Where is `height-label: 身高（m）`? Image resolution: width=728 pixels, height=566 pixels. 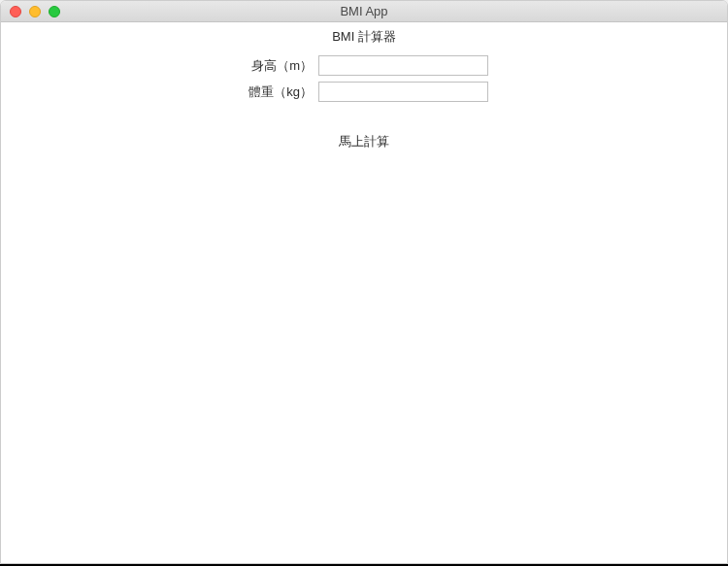 height-label: 身高（m） is located at coordinates (276, 66).